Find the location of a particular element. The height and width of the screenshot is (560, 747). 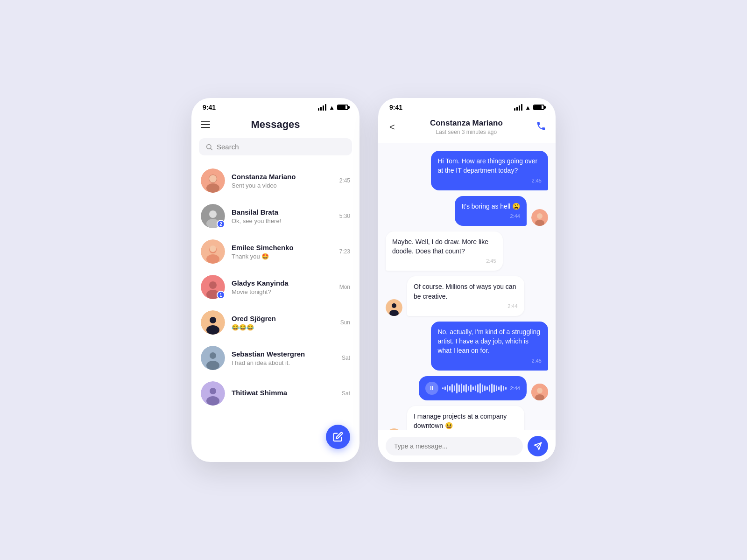

waveform-m6 is located at coordinates (474, 388).